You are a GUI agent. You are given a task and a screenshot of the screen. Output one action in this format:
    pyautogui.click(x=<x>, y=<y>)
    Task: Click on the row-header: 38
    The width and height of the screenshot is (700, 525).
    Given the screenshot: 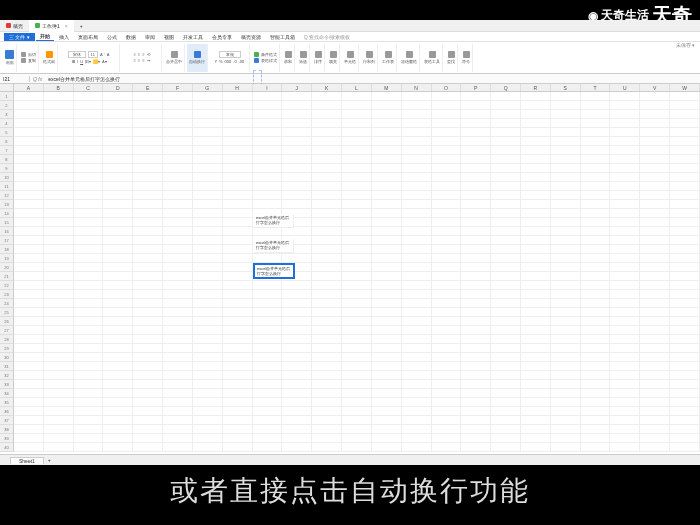 What is the action you would take?
    pyautogui.click(x=7, y=430)
    